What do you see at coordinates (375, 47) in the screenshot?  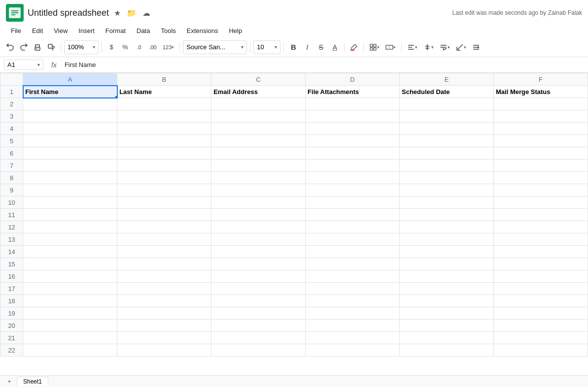 I see `borders-button: ▾` at bounding box center [375, 47].